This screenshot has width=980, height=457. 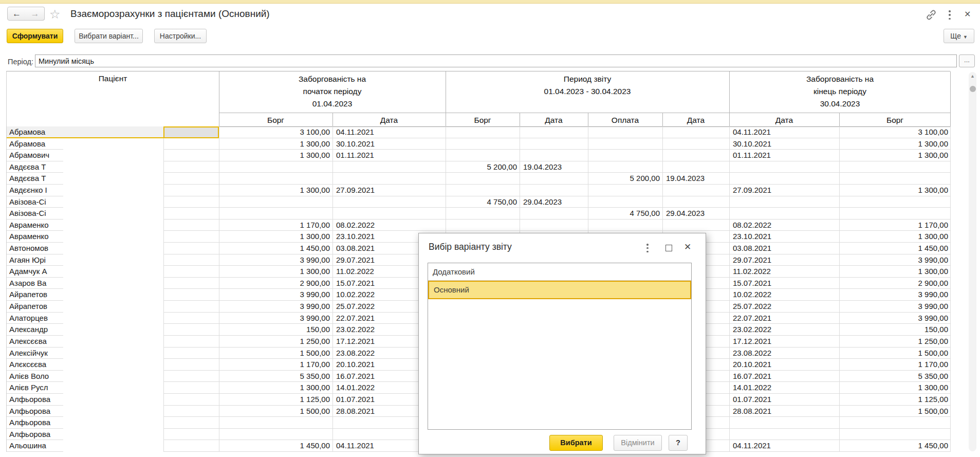 I want to click on choose-variant-button: Вибрати варіант..., so click(x=109, y=36).